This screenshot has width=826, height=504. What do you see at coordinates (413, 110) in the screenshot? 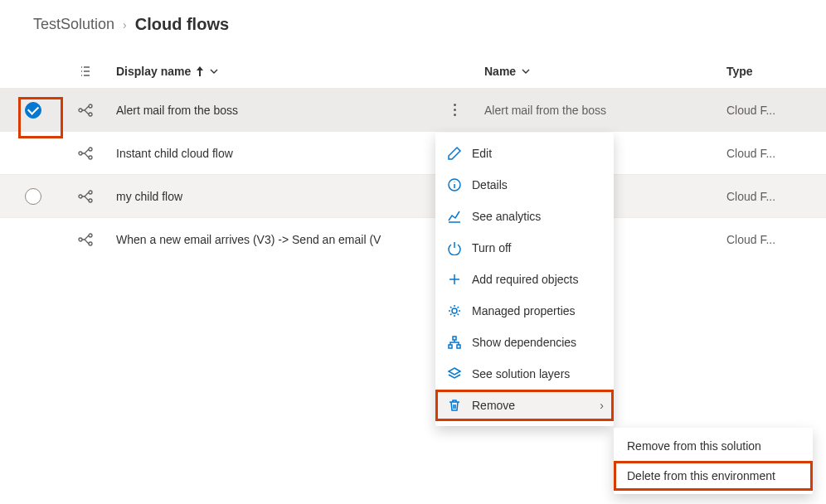
I see `table-row: Alert mail from the boss Alert mail from…` at bounding box center [413, 110].